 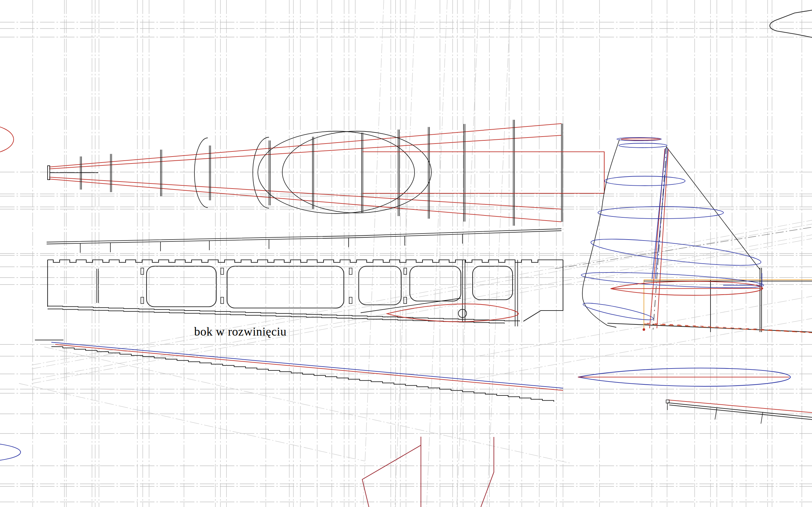 I want to click on left-edge-sections, so click(x=10, y=293).